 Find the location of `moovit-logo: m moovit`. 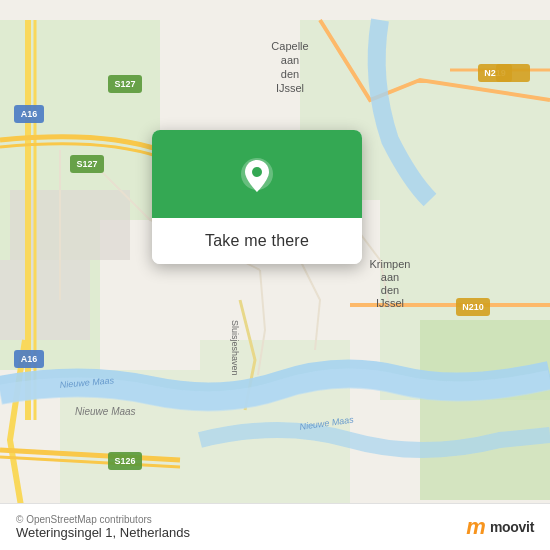

moovit-logo: m moovit is located at coordinates (500, 527).